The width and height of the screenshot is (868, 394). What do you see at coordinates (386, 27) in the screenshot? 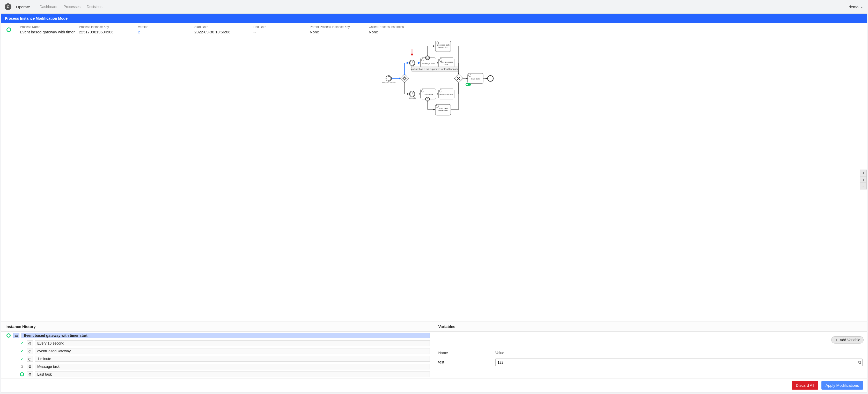
I see `called-instances-label: Called Process Instances` at bounding box center [386, 27].